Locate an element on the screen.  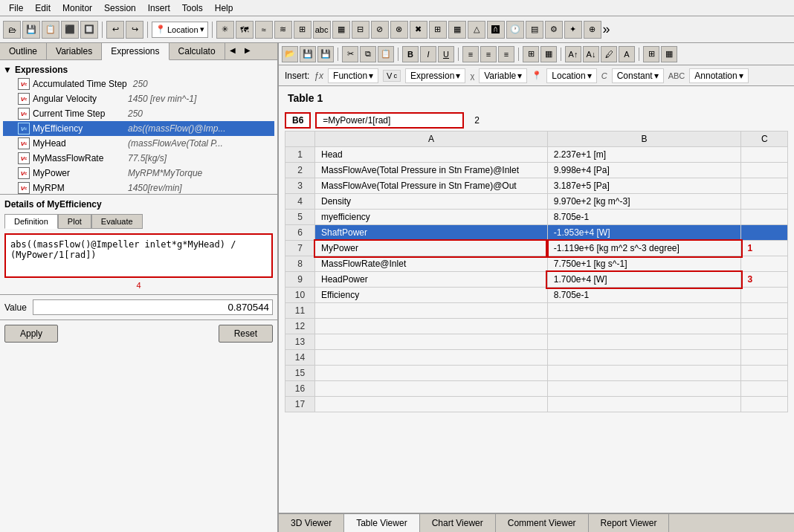
fmt-font-dn: A↓ is located at coordinates (591, 54).